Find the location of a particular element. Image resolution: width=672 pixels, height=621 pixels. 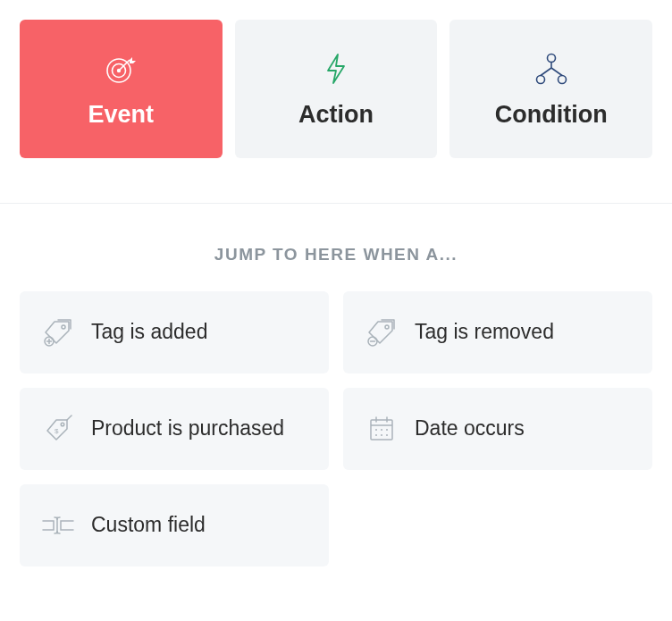

option-label: Product is purchased is located at coordinates (188, 429).